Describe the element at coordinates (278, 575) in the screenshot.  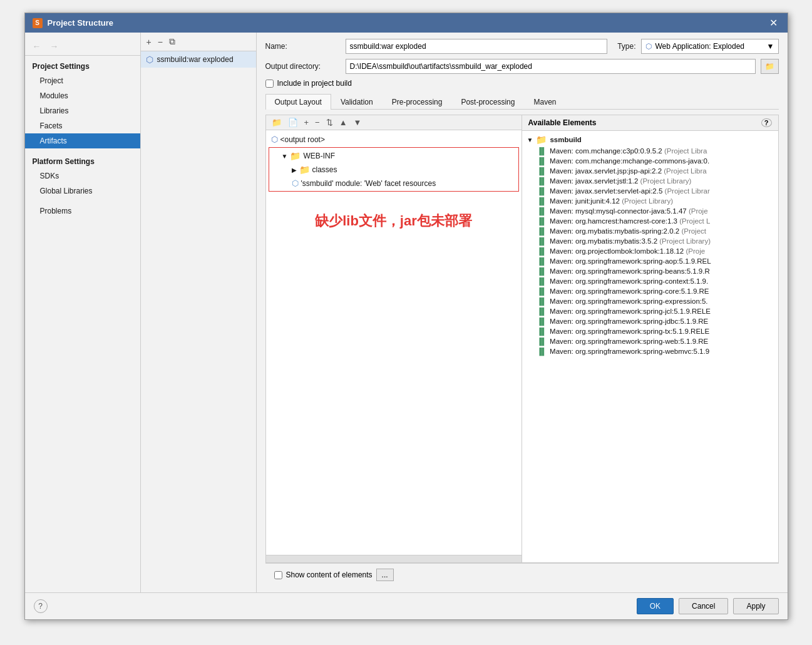
I see `show-content-checkbox` at that location.